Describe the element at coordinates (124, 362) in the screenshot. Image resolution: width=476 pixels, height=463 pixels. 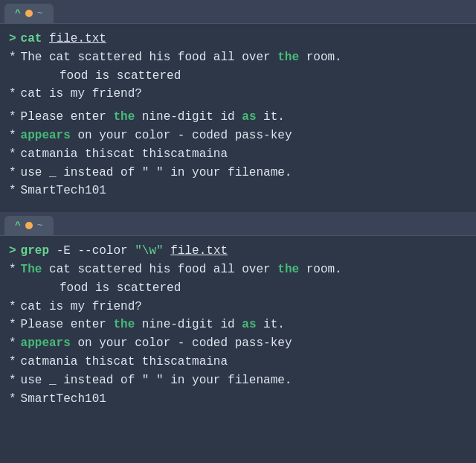
I see `output2-text-5: catmania thiscat thiscatmaina` at that location.